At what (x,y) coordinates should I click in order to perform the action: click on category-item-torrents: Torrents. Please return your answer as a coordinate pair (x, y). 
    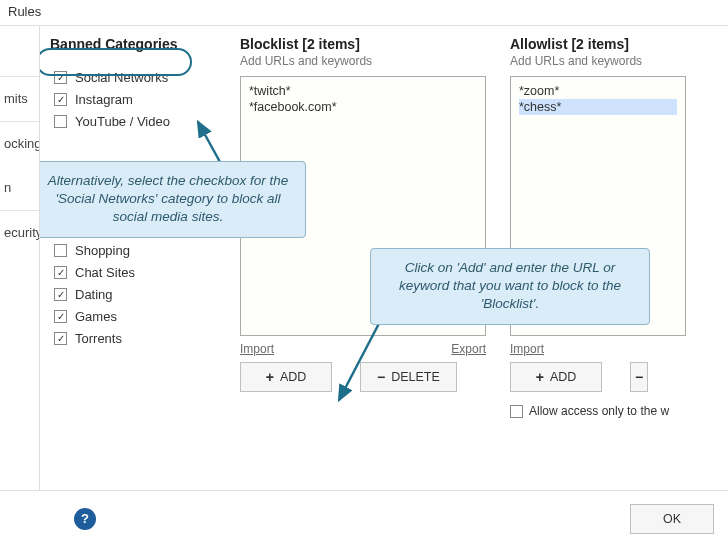
    Looking at the image, I should click on (140, 338).